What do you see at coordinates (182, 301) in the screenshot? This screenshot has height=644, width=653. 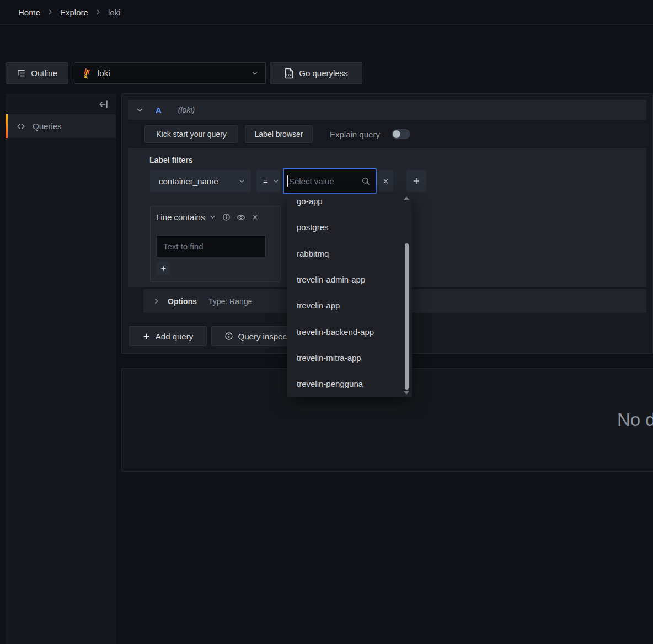 I see `options-label: Options` at bounding box center [182, 301].